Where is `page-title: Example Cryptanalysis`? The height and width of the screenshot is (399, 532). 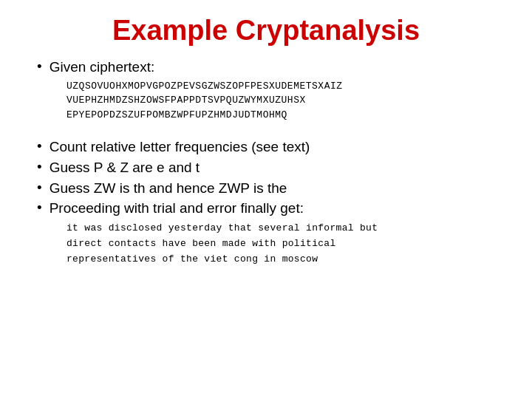
page-title: Example Cryptanalysis is located at coordinates (266, 31).